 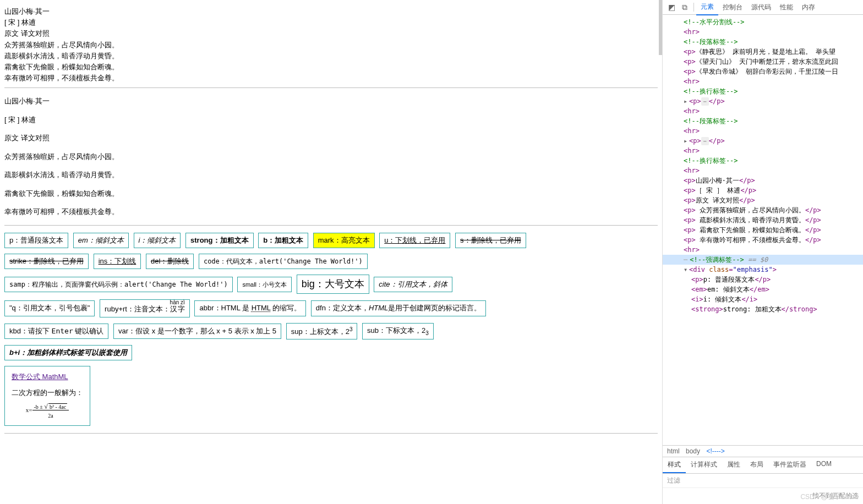 I want to click on poem-block-1: 山园小梅·其一 [ 宋 ] 林逋 原文 译文对照 众芳摇落独暄妍，占尽风情向小园…, so click(x=331, y=45).